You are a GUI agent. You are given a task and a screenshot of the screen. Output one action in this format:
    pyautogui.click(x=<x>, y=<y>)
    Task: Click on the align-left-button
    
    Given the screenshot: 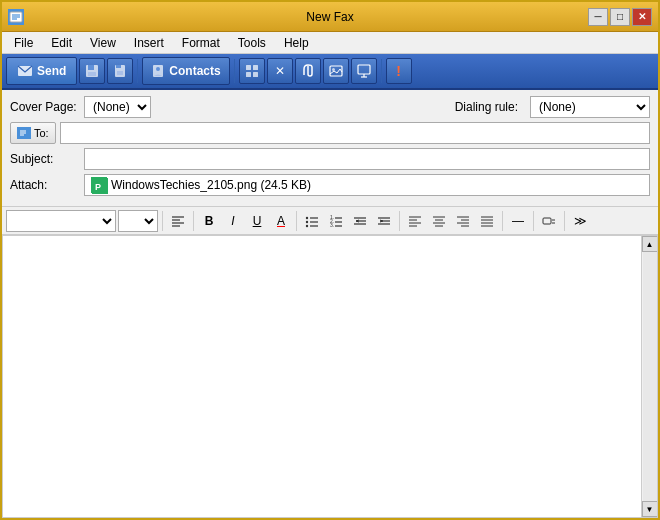 What is the action you would take?
    pyautogui.click(x=178, y=221)
    